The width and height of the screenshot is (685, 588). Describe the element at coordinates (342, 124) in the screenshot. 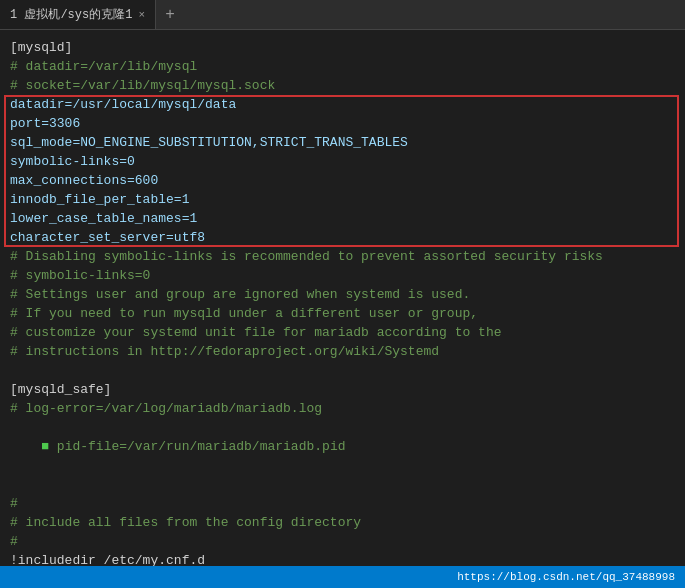

I see `line-port: port=3306` at that location.